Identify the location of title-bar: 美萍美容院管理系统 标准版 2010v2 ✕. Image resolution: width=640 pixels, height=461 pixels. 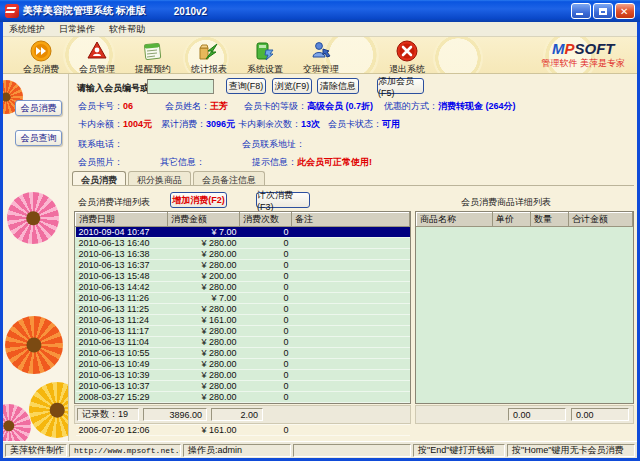
(320, 11).